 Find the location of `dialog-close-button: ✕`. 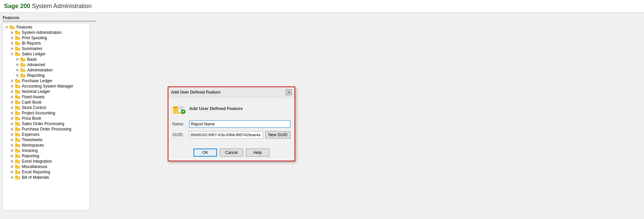

dialog-close-button: ✕ is located at coordinates (289, 92).